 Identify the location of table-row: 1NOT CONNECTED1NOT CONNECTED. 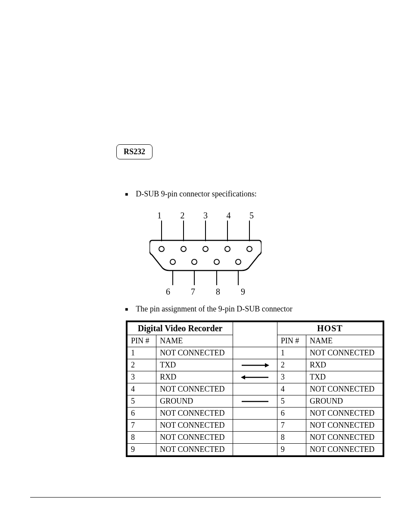
(255, 353).